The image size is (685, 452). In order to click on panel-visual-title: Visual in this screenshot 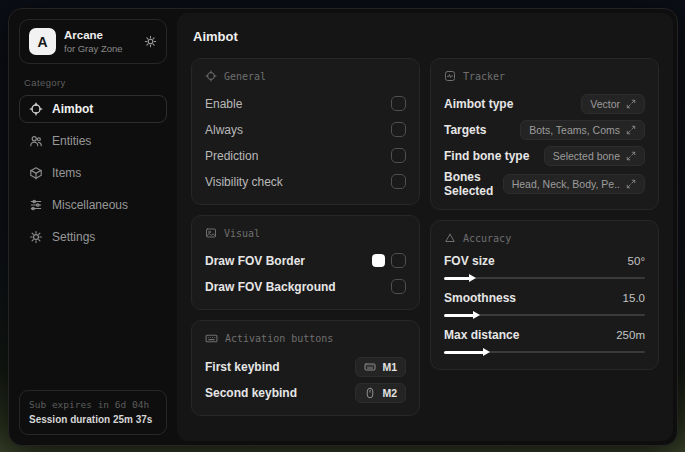, I will do `click(242, 234)`.